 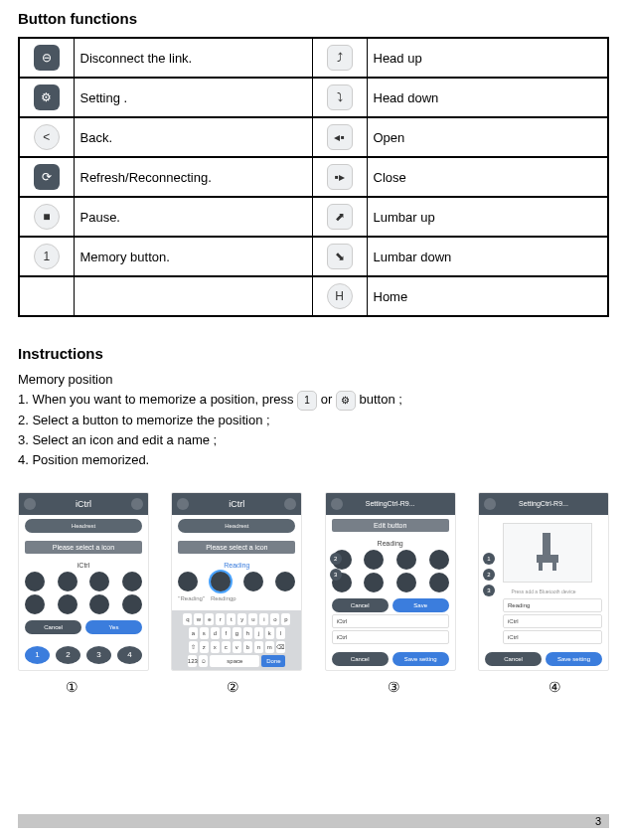 What do you see at coordinates (47, 58) in the screenshot?
I see `disconnect-icon: ⊖` at bounding box center [47, 58].